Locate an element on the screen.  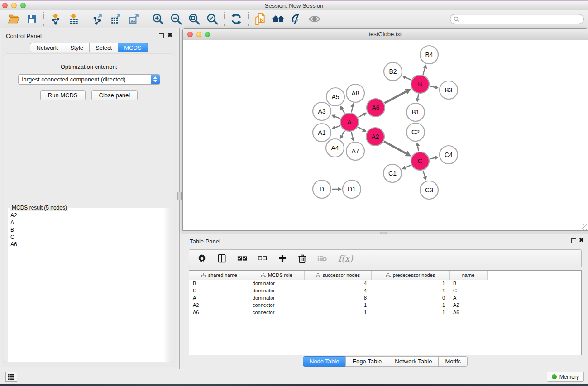
table-row: Bdominator41B is located at coordinates (385, 283).